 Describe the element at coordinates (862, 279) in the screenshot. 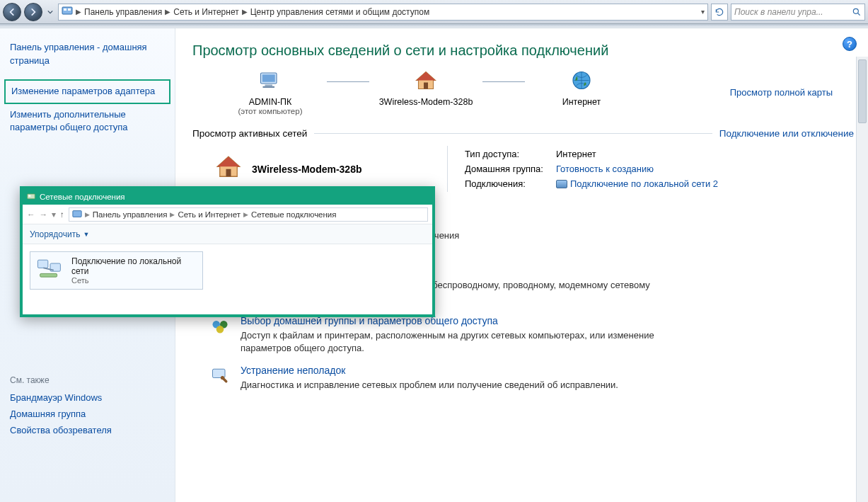

I see `vertical-scrollbar` at that location.